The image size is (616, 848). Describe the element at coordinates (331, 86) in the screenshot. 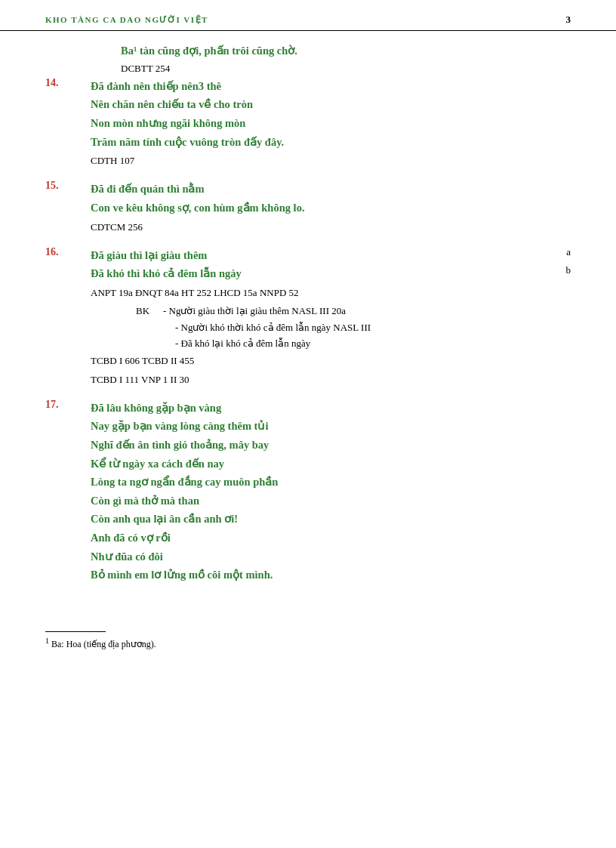

I see `poem-line: Đã đành nên thiếp nên3 thê` at that location.